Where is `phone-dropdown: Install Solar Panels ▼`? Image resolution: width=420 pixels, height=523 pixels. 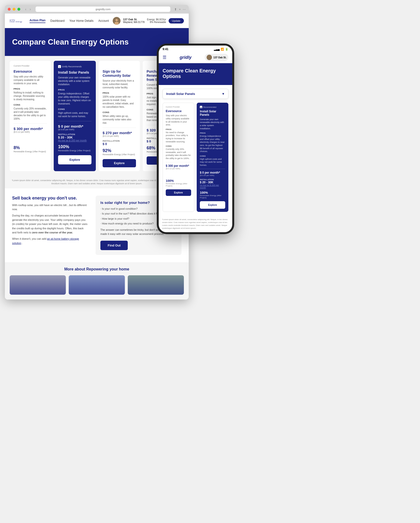 phone-dropdown: Install Solar Panels ▼ is located at coordinates (195, 94).